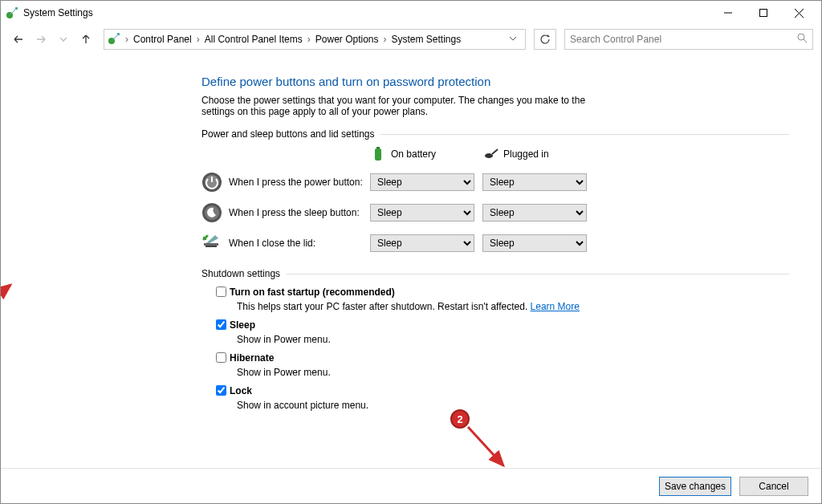 The image size is (822, 504). I want to click on breadcrumb-item: System Settings, so click(425, 39).